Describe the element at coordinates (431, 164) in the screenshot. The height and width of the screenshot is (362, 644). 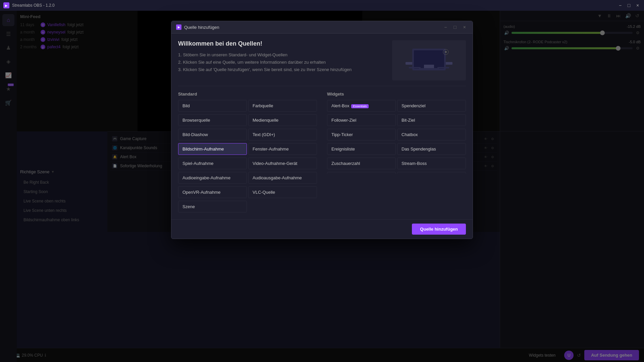
I see `source-stream-boss: Stream-Boss` at that location.